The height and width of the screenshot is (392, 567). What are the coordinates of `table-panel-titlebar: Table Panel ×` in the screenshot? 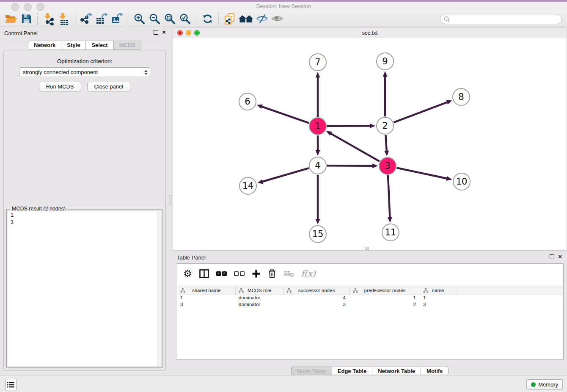 It's located at (370, 257).